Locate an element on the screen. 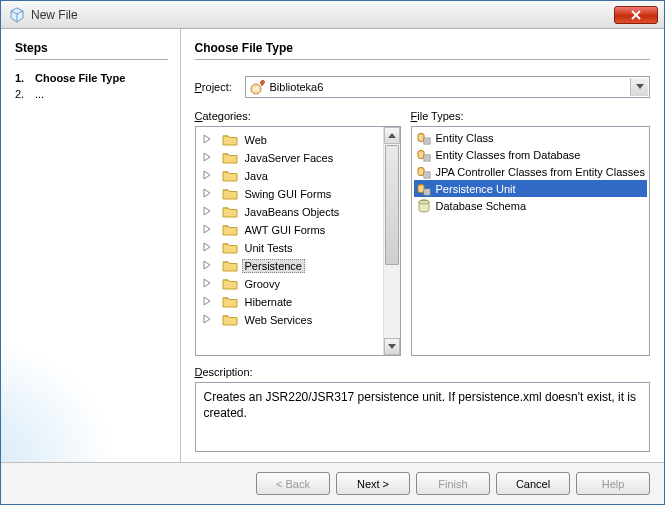  filetype-item: Entity Class is located at coordinates (530, 138).